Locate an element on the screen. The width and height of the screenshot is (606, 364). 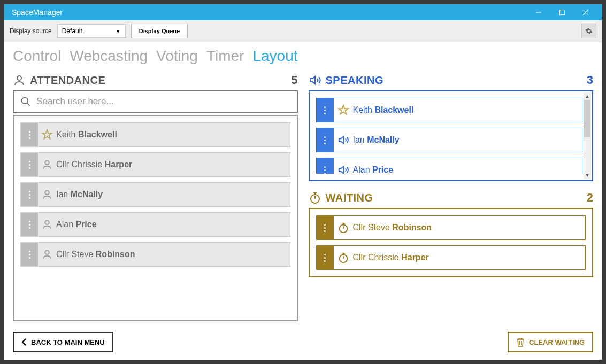
close-button is located at coordinates (586, 12).